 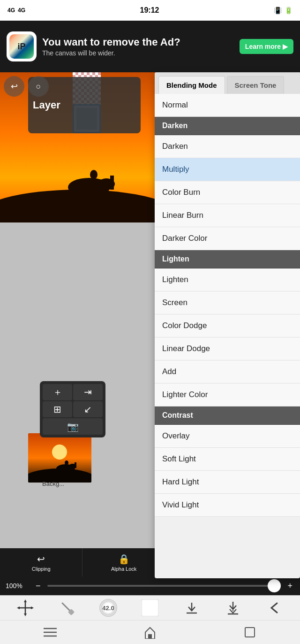 I want to click on status-left: 4G 4G, so click(x=16, y=10).